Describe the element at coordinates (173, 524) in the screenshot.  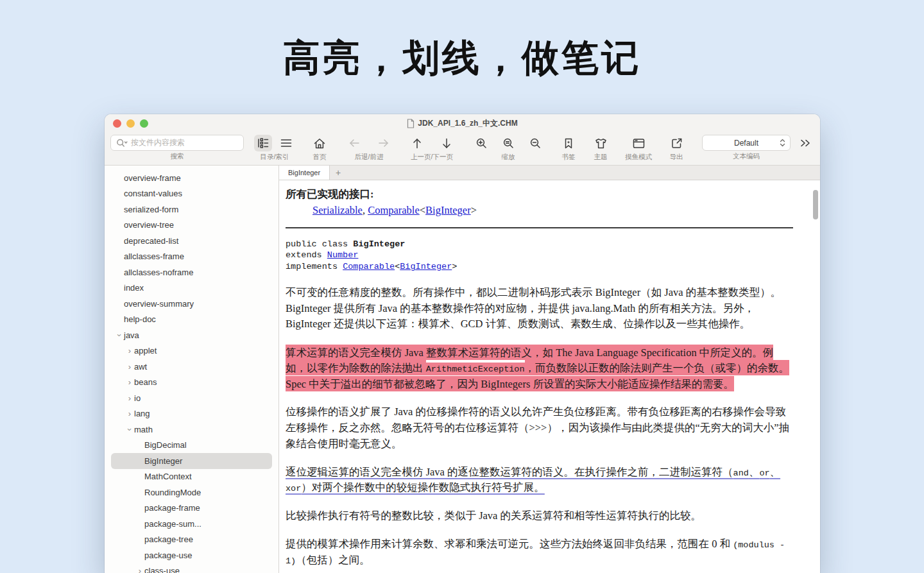
I see `sidebar-item-label: package-sum...` at that location.